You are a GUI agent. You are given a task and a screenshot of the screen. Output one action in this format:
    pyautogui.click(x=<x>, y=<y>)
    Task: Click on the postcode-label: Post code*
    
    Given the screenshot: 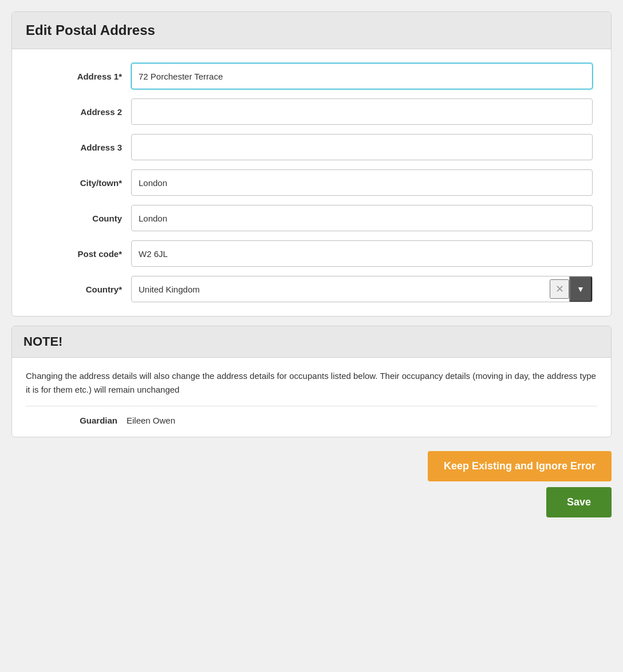 What is the action you would take?
    pyautogui.click(x=76, y=254)
    